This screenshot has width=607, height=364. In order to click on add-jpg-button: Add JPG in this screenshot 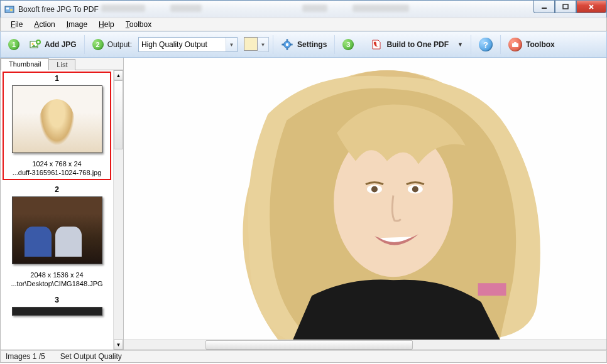, I will do `click(53, 45)`.